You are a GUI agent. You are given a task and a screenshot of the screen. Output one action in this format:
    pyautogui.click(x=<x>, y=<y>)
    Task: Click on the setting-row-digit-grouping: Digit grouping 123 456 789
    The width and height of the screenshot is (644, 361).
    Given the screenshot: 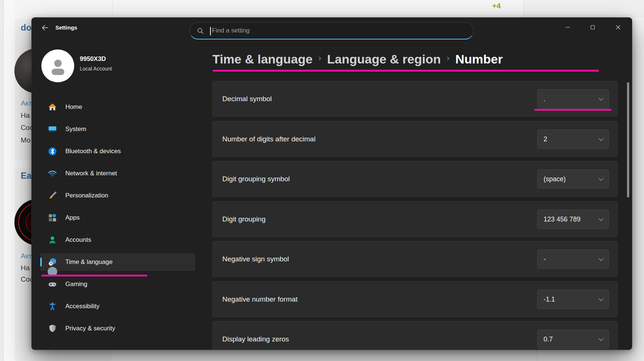 What is the action you would take?
    pyautogui.click(x=415, y=219)
    